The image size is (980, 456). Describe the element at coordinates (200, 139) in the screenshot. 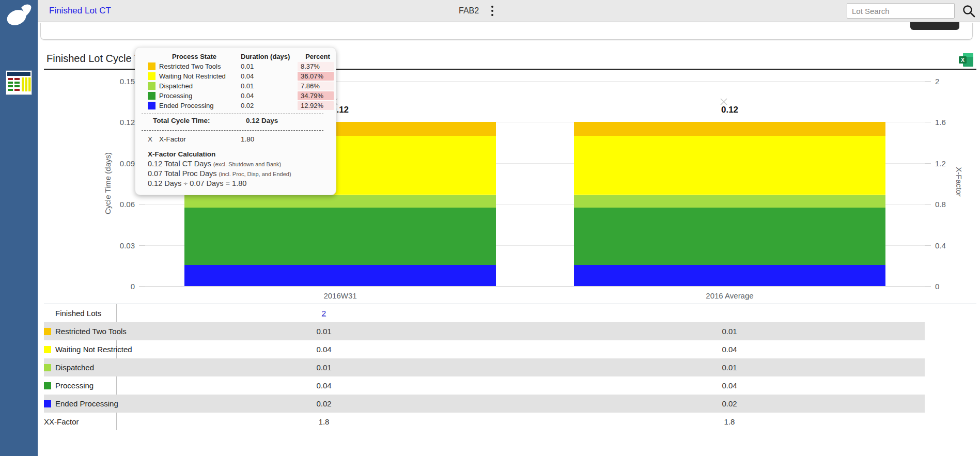

I see `xfactor-label: X-Factor` at that location.